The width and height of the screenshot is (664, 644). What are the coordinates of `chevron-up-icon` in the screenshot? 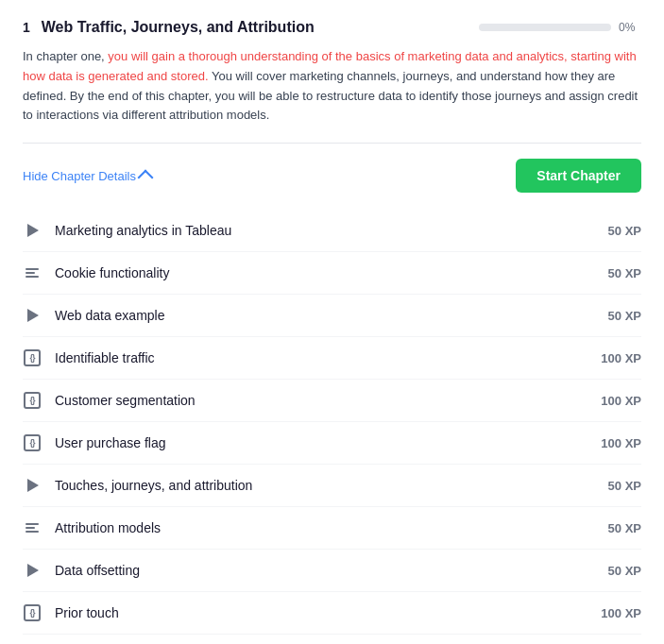 It's located at (145, 178).